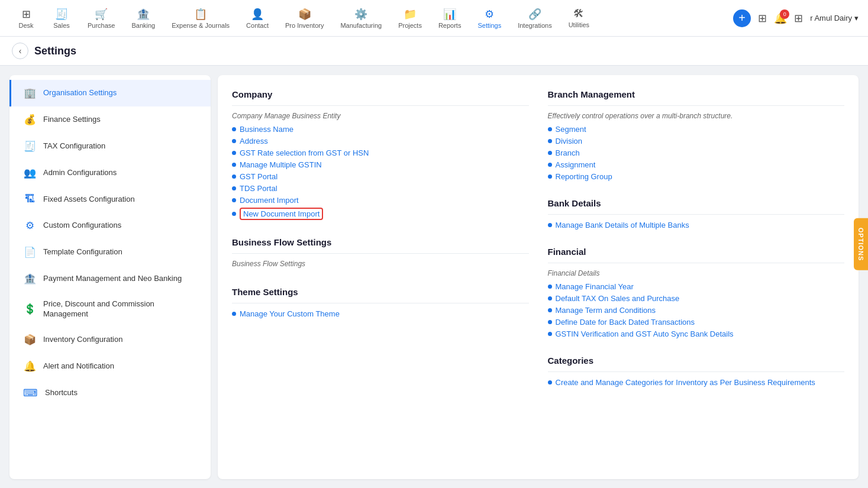 The image size is (868, 488). I want to click on nav-icon-purchase: 🛒, so click(101, 14).